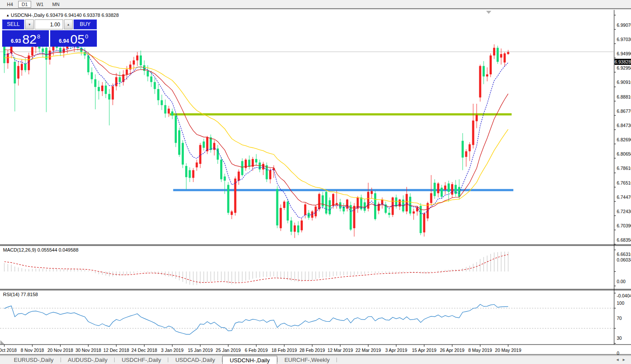 The width and height of the screenshot is (631, 364). I want to click on price-axis-label: 6.92950, so click(624, 68).